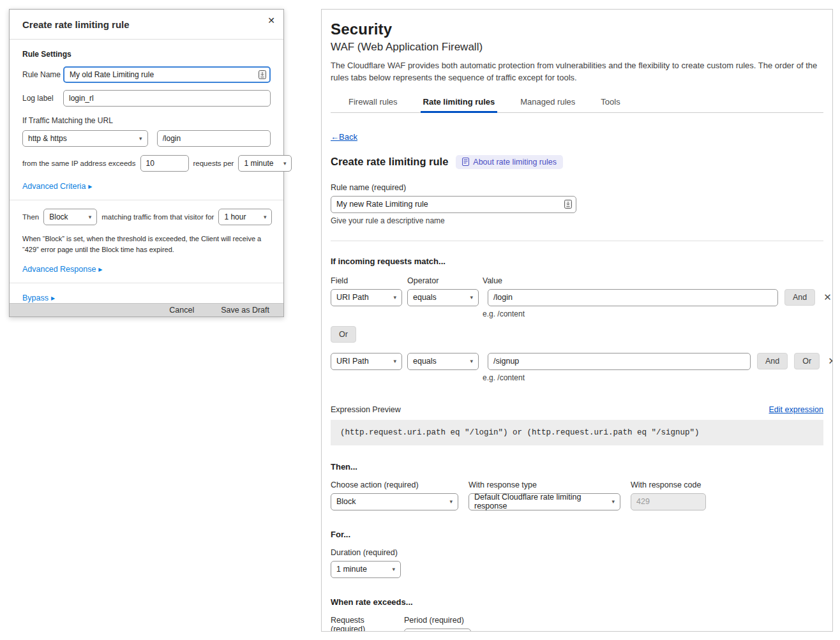 The width and height of the screenshot is (840, 640). I want to click on duration-label: Duration (required), so click(577, 553).